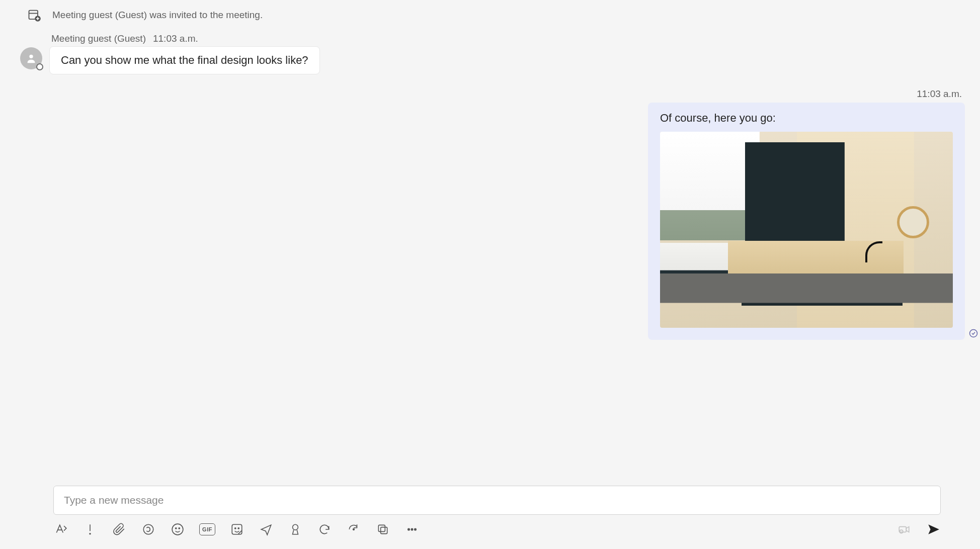 The height and width of the screenshot is (549, 980). What do you see at coordinates (495, 60) in the screenshot?
I see `guest-message-row: Can you show me what the final design lo…` at bounding box center [495, 60].